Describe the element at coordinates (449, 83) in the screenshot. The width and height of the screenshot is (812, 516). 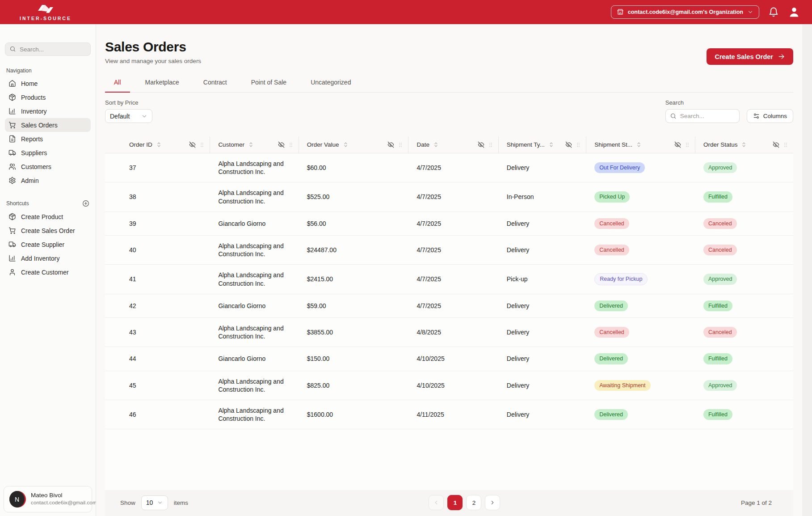
I see `order-type-tabs: AllMarketplaceContractPoint of SaleUncat…` at that location.